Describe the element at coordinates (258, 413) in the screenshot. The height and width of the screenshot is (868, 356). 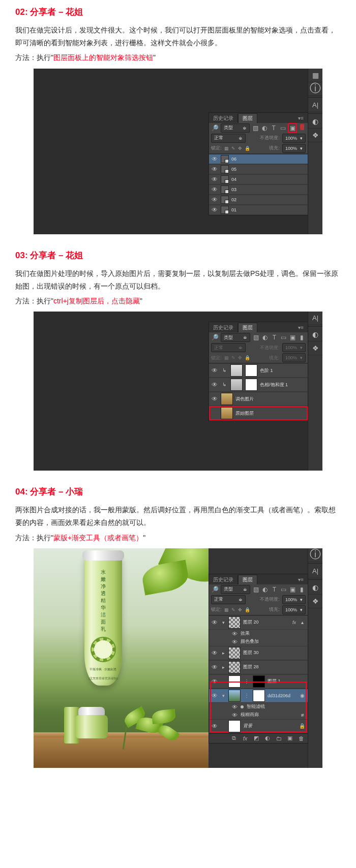
I see `layer-item-original: 原始图层` at that location.